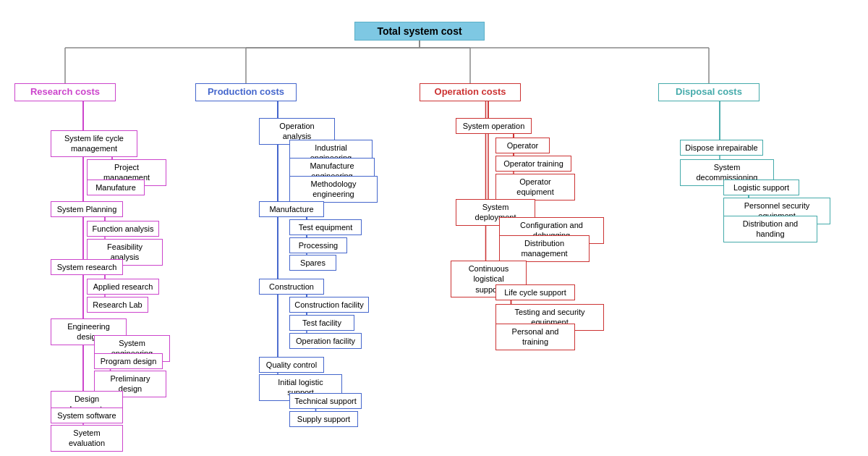 Image resolution: width=868 pixels, height=456 pixels. Describe the element at coordinates (722, 148) in the screenshot. I see `dispose-node: Dispose inrepairable` at that location.